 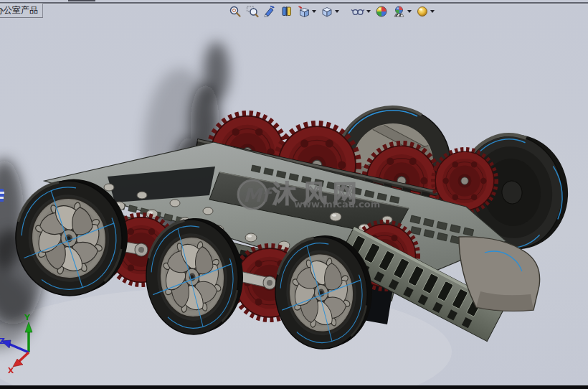 I want to click on zoom-to-fit-icon, so click(x=235, y=11).